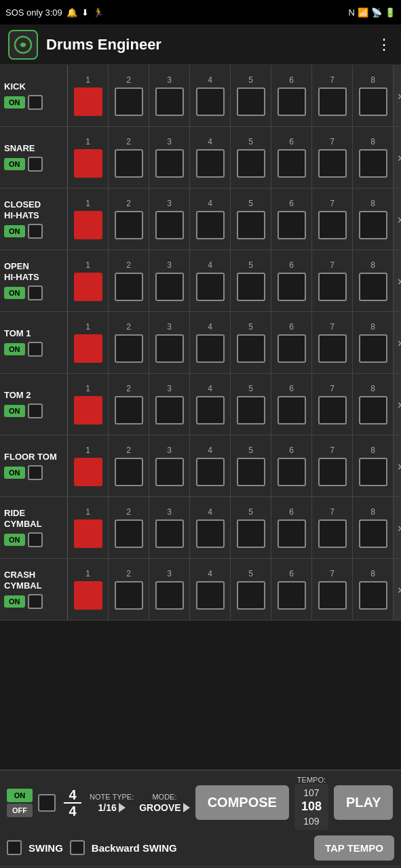  I want to click on backward-swing-checkbox, so click(77, 848).